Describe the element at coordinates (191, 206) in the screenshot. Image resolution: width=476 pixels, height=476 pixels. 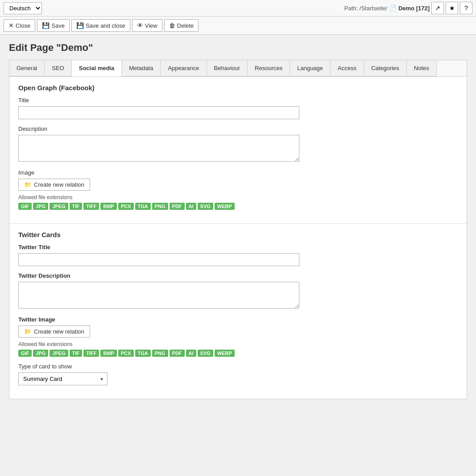
I see `ext-ai: AI` at that location.